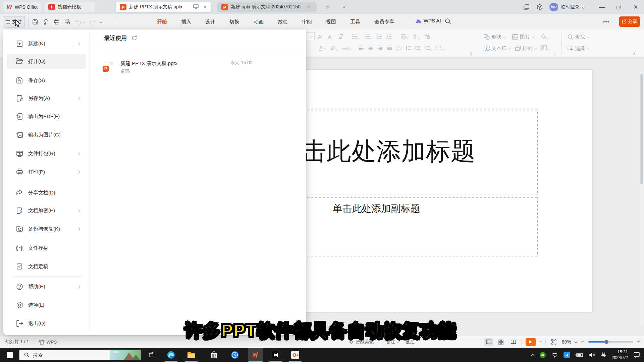 The width and height of the screenshot is (644, 362). Describe the element at coordinates (46, 98) in the screenshot. I see `file-menu-item-save-as: 另存为(A)` at that location.